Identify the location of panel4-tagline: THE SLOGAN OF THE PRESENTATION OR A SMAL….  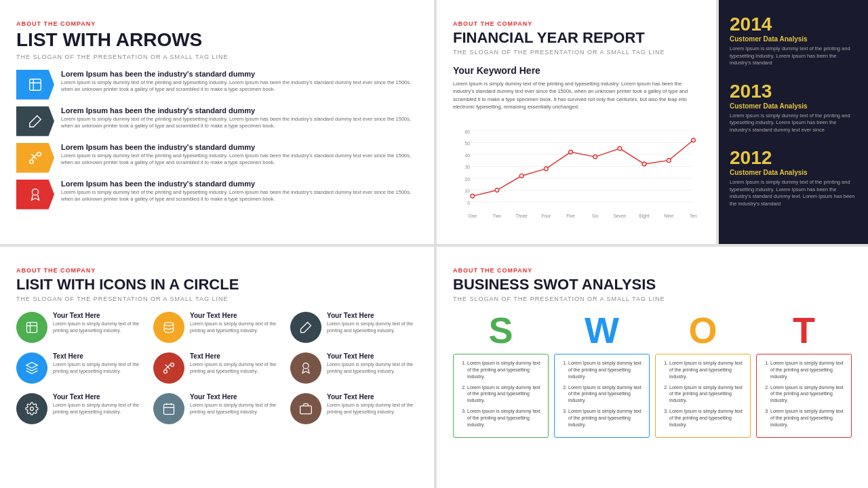
(652, 299).